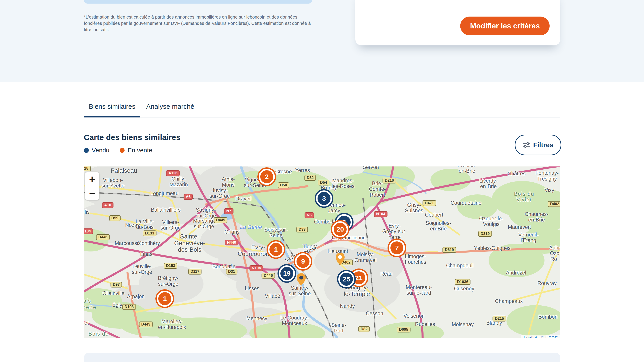 The height and width of the screenshot is (362, 644). Describe the element at coordinates (244, 199) in the screenshot. I see `map-town-label: Draveil` at that location.